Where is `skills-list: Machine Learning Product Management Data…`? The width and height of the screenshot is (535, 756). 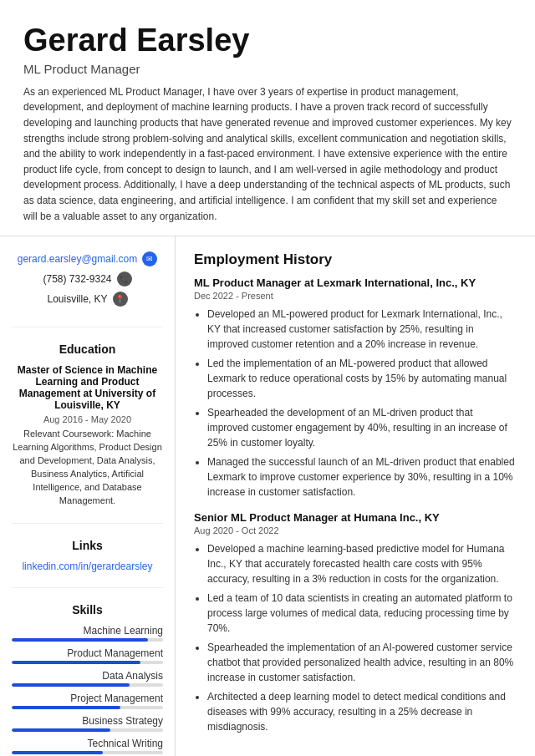 skills-list: Machine Learning Product Management Data… is located at coordinates (87, 690).